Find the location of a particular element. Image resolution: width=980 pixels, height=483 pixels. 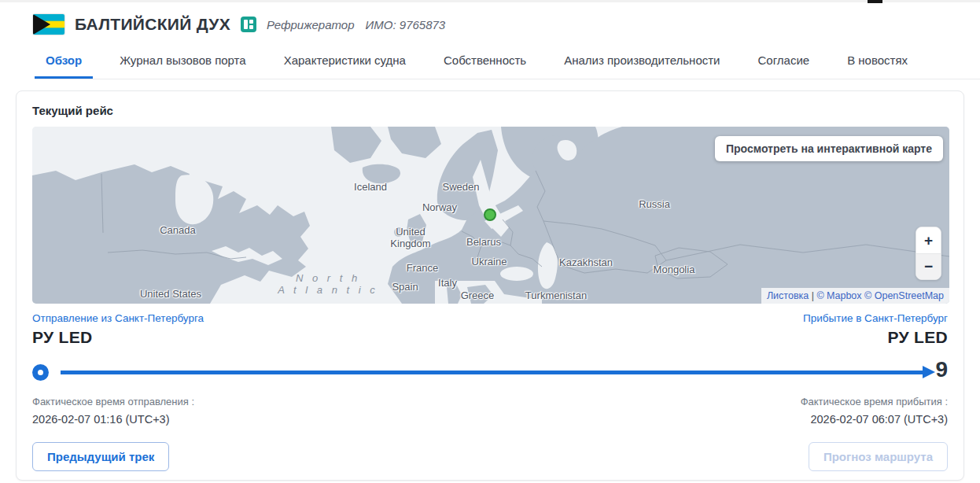

departure-port-code: РУ LED is located at coordinates (62, 337).